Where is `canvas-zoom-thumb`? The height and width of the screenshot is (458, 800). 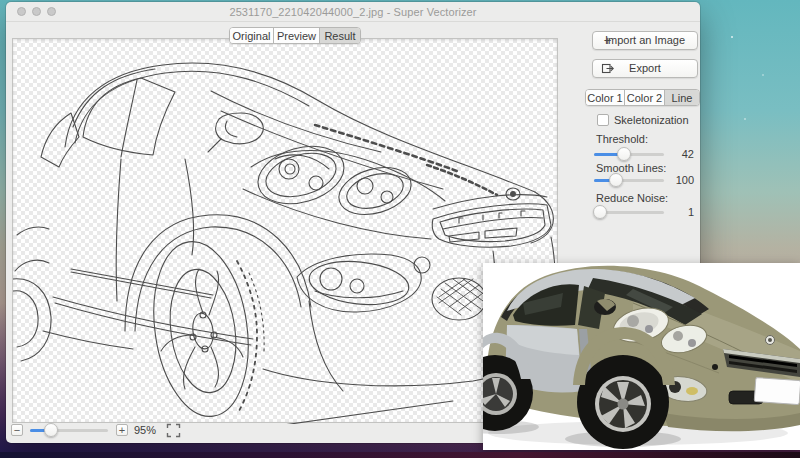 canvas-zoom-thumb is located at coordinates (51, 430).